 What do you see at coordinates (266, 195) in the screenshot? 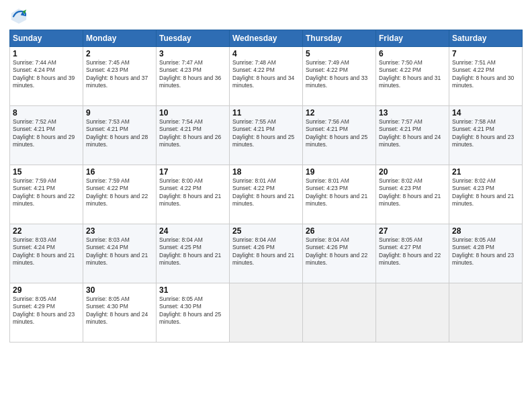
I see `calendar-cell: 18 Sunrise: 8:01 AMSunset: 4:22 PMDaylig…` at bounding box center [266, 195].